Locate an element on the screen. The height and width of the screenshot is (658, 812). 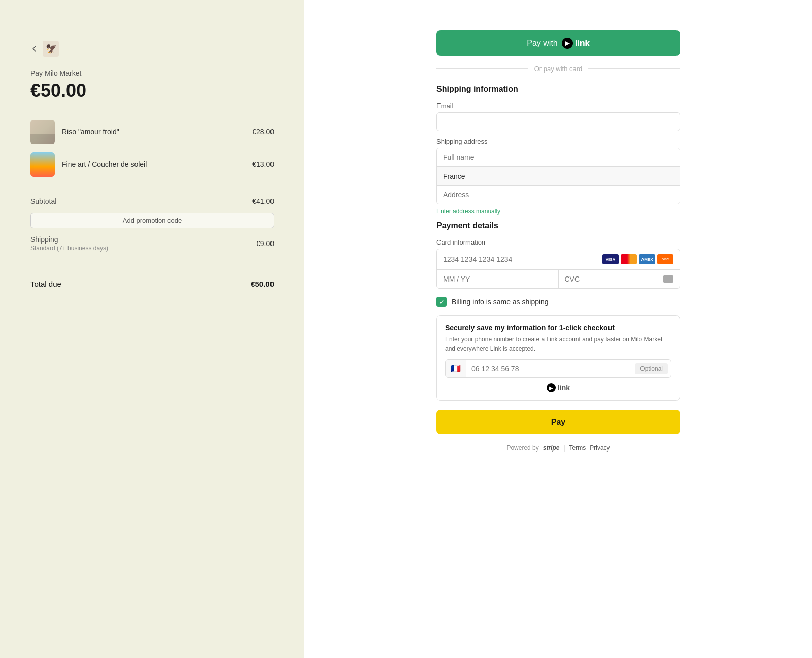
card-fields: VISA AMEX DISC is located at coordinates (558, 269).